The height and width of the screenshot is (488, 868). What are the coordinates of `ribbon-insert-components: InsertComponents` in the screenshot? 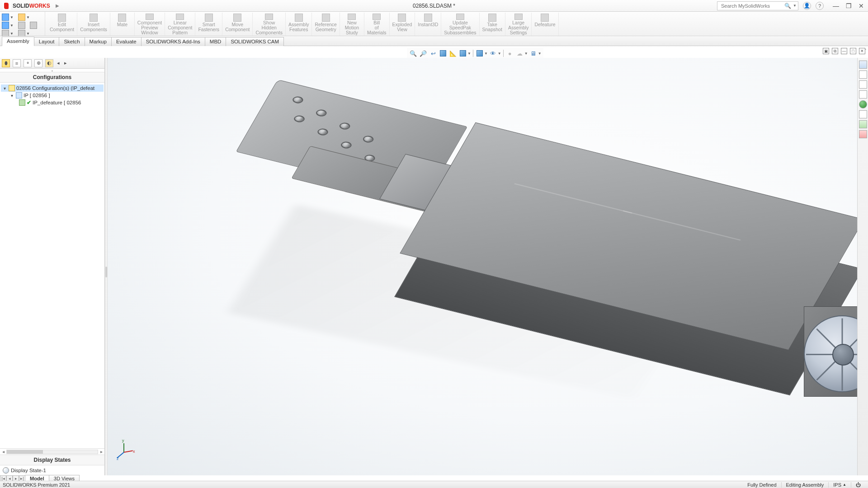 It's located at (94, 24).